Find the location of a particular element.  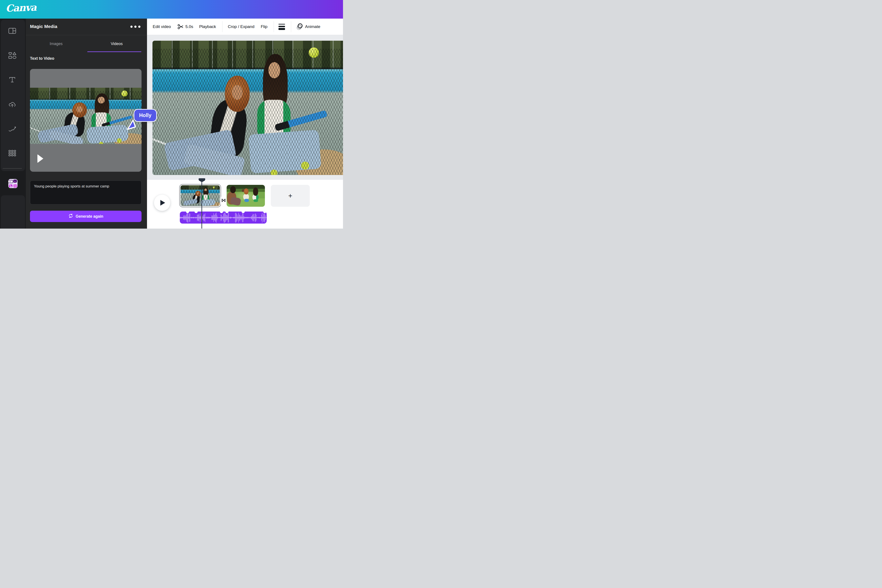

sidebar-item-magic-media: ✦ ▶ ♄ is located at coordinates (13, 184).